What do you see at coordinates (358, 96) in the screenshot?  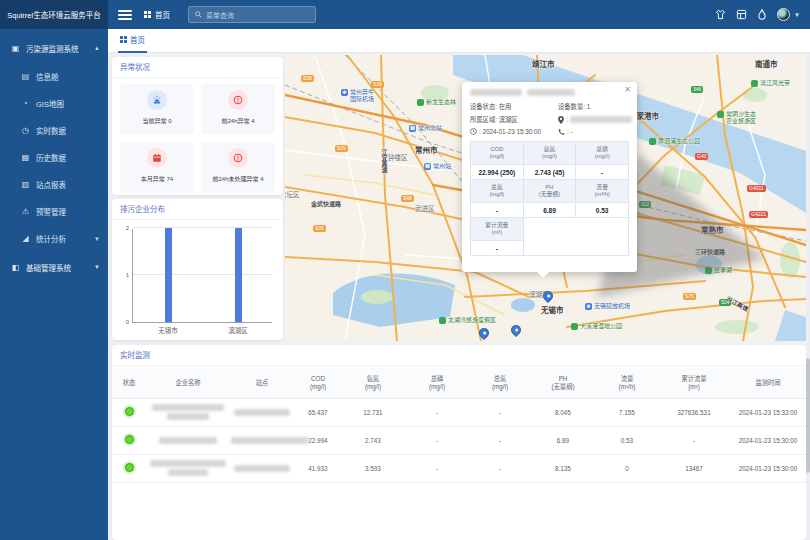 I see `map-label-blue-plane: ✈常州奔牛 国际机场` at bounding box center [358, 96].